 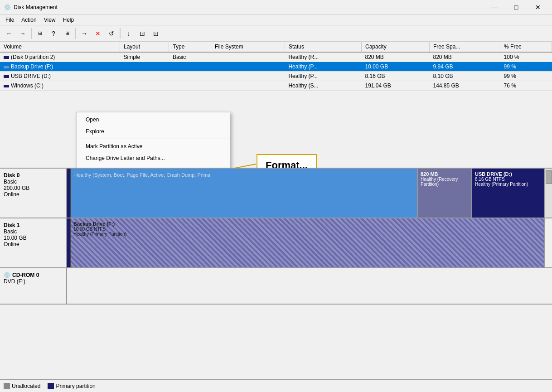 I want to click on disk-0-type: Basic, so click(x=33, y=182).